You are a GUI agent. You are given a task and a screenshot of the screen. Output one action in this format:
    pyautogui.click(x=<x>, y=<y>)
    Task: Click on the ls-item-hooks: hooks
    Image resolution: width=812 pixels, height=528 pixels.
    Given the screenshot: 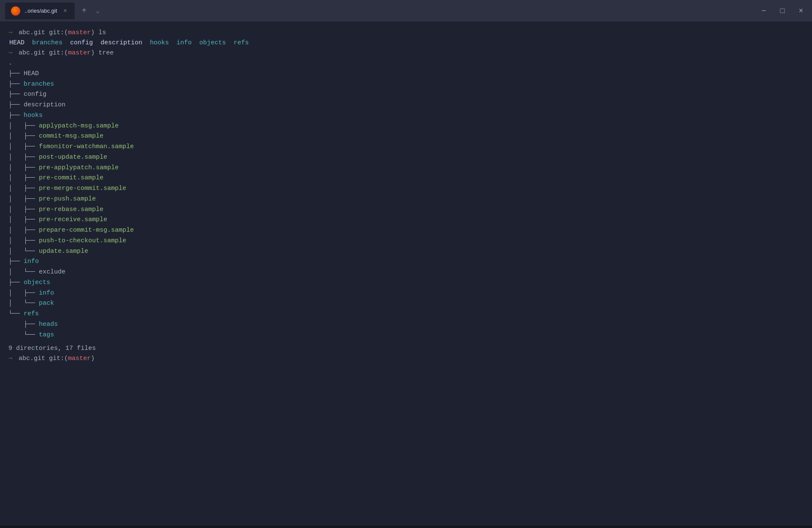 What is the action you would take?
    pyautogui.click(x=160, y=43)
    